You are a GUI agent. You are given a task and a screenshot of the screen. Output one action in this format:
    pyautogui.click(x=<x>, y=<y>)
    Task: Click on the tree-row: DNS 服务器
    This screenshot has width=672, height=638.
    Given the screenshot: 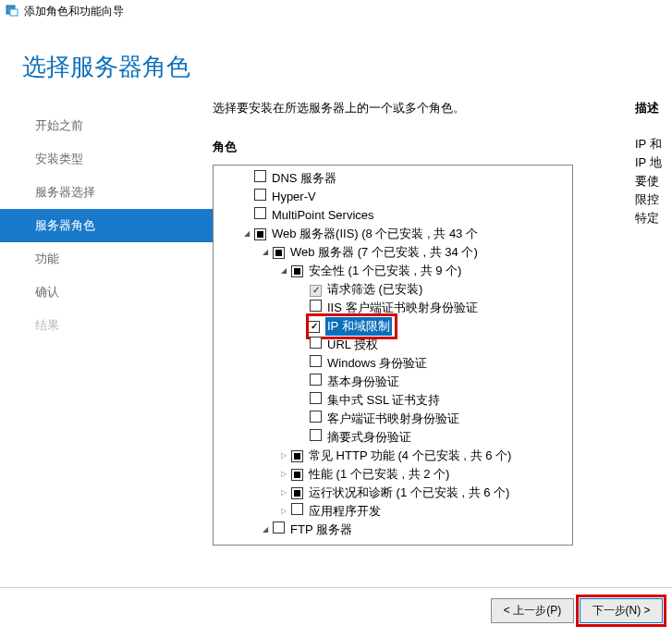 What is the action you would take?
    pyautogui.click(x=393, y=178)
    